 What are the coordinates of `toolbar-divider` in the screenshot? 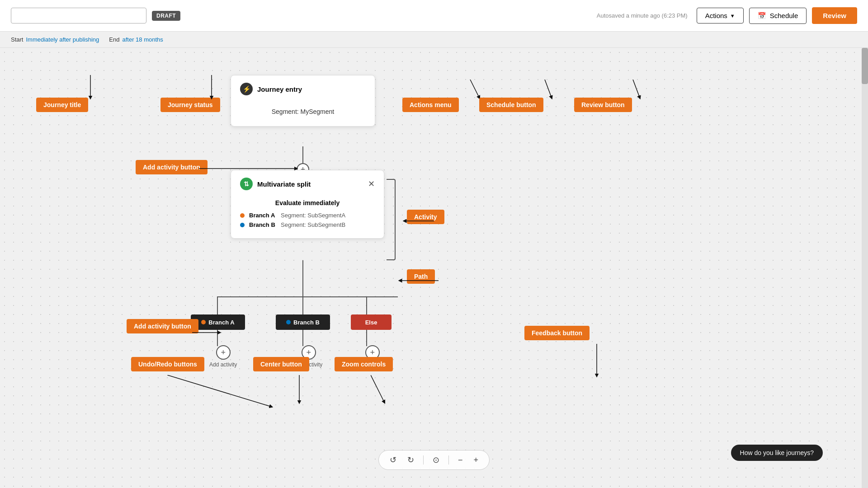 It's located at (423, 460).